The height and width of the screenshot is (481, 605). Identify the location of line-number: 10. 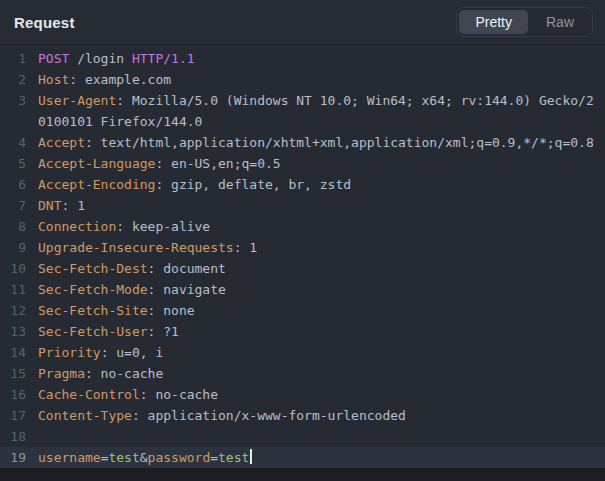
(13, 268).